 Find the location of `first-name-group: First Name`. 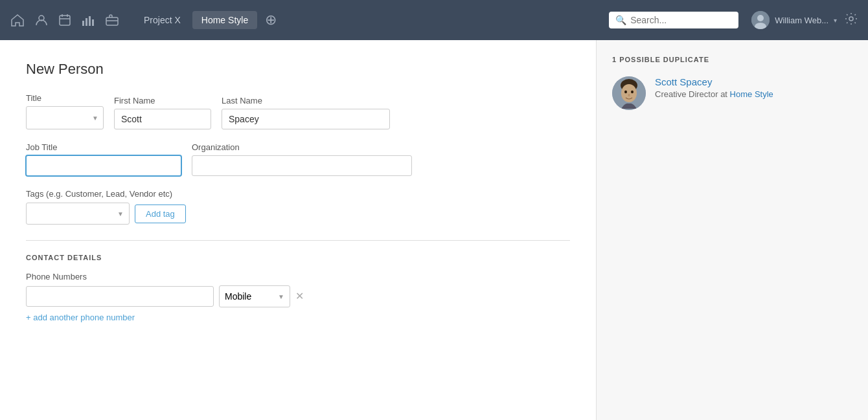

first-name-group: First Name is located at coordinates (163, 113).